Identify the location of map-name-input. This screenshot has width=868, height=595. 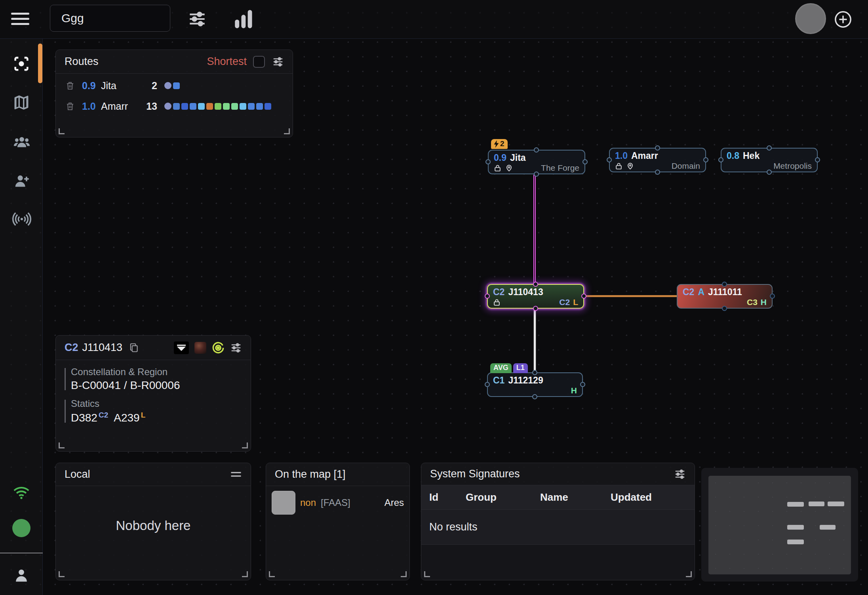
(110, 18).